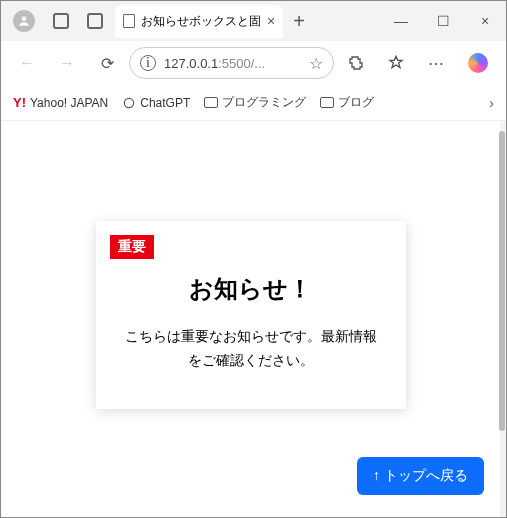 Image resolution: width=507 pixels, height=518 pixels. What do you see at coordinates (299, 22) in the screenshot?
I see `new-tab-button: +` at bounding box center [299, 22].